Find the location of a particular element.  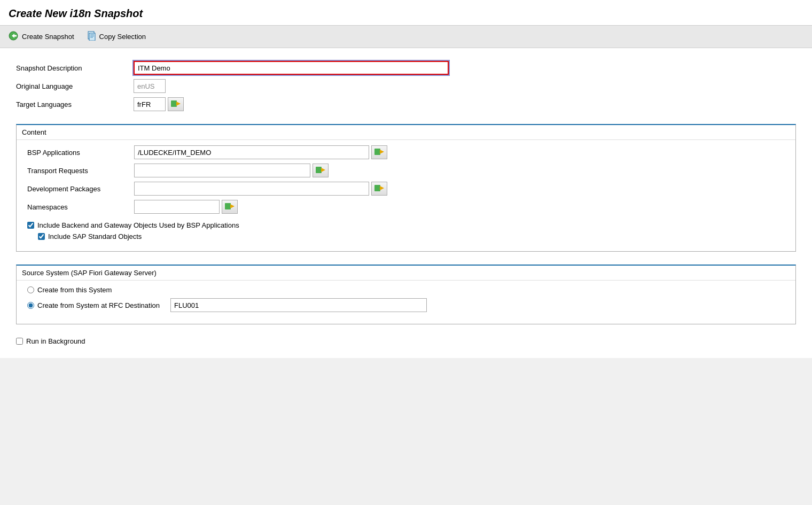

include-sap-checkbox is located at coordinates (42, 236).